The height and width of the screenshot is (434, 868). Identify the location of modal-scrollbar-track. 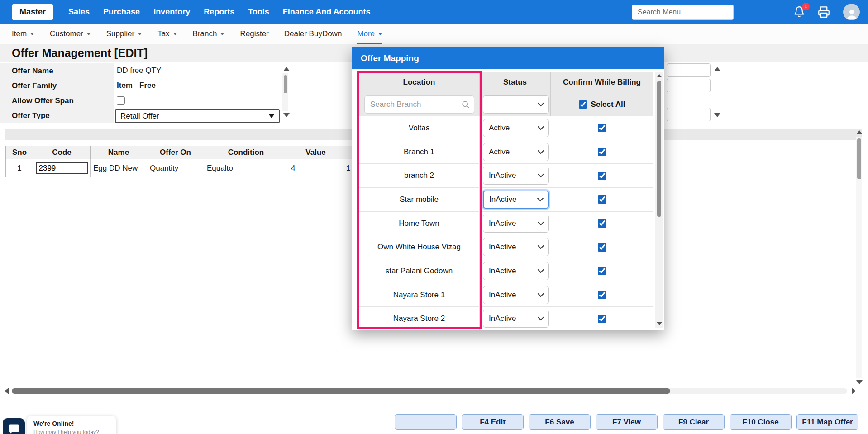
(659, 200).